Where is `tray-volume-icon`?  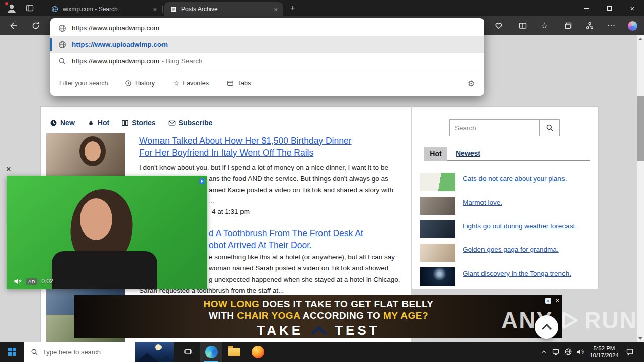
tray-volume-icon is located at coordinates (580, 352).